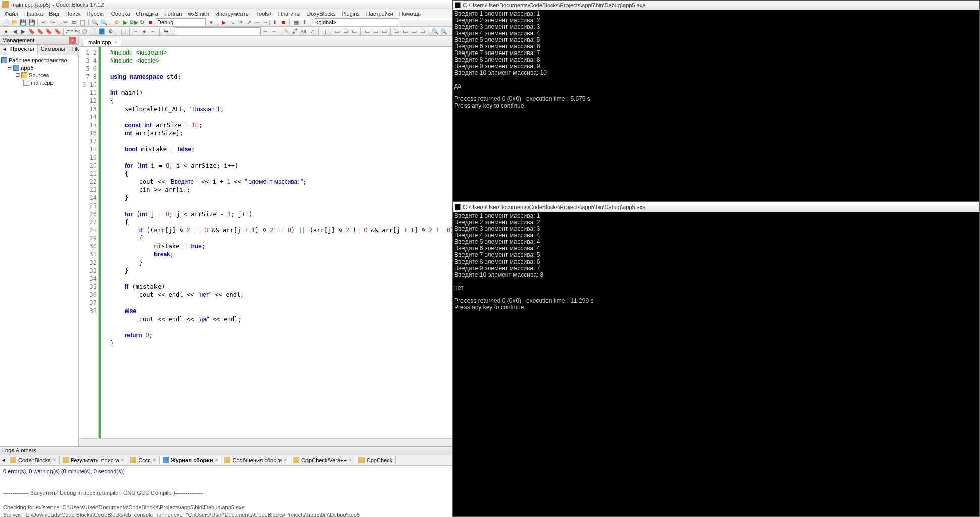 The width and height of the screenshot is (980, 517). What do you see at coordinates (295, 31) in the screenshot?
I see `highlight-color-icon: 🖍` at bounding box center [295, 31].